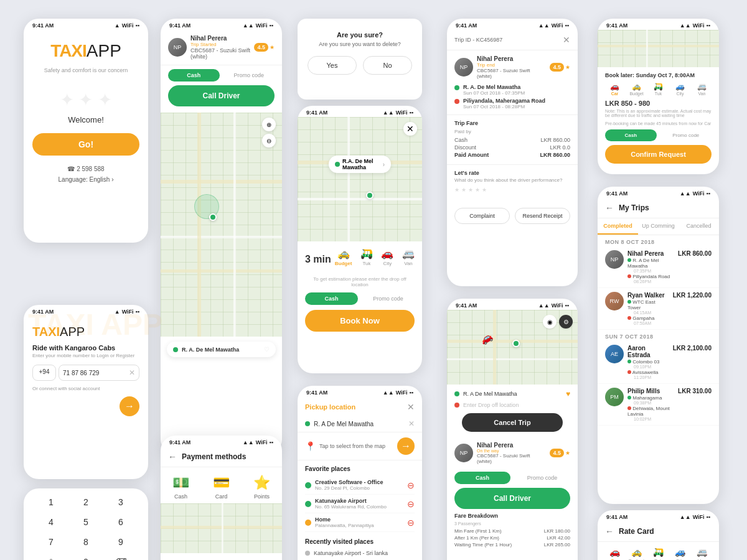 This screenshot has height=560, width=747. I want to click on key-6: 6, so click(121, 522).